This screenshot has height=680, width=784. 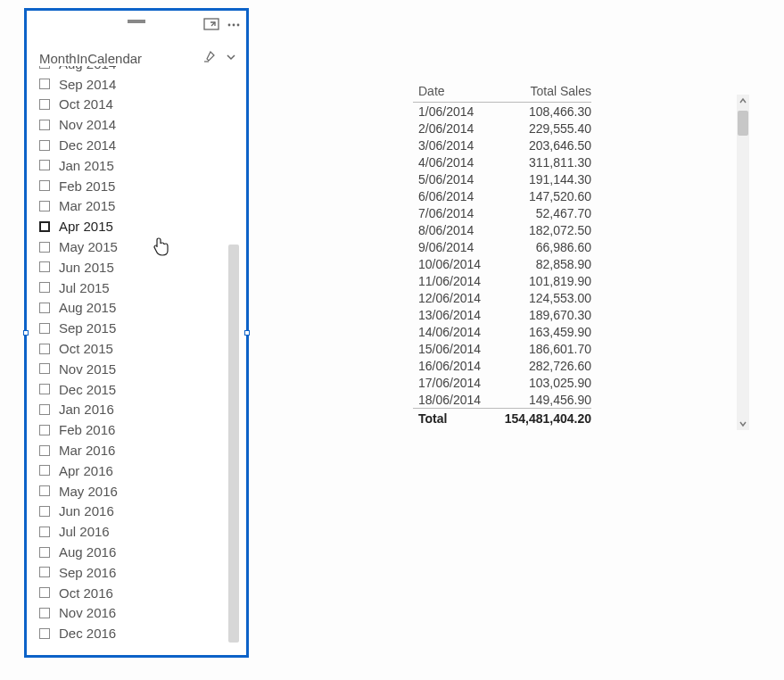 What do you see at coordinates (137, 634) in the screenshot?
I see `slicer-item: Dec 2016` at bounding box center [137, 634].